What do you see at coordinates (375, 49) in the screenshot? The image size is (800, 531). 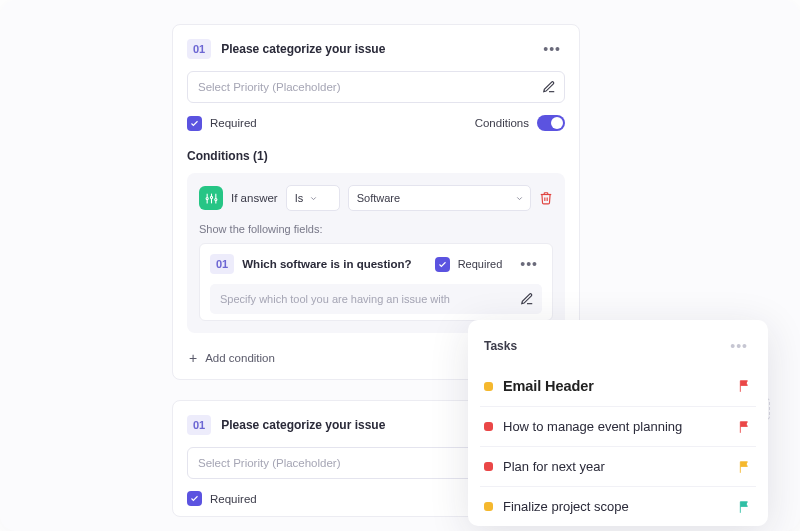 I see `field-title: Please categorize your issue` at bounding box center [375, 49].